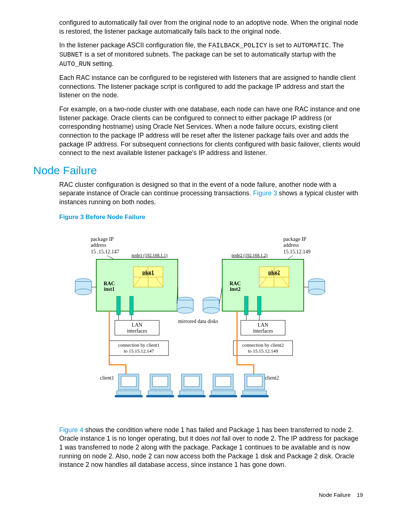 The width and height of the screenshot is (400, 532). What do you see at coordinates (210, 54) in the screenshot?
I see `text-run: is a set of monitored subnets. The packa…` at bounding box center [210, 54].